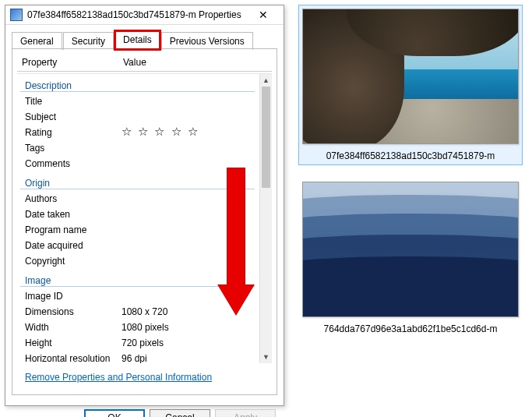 The height and width of the screenshot is (417, 532). I want to click on row-hres: Horizontal resolution96 dpi, so click(137, 357).